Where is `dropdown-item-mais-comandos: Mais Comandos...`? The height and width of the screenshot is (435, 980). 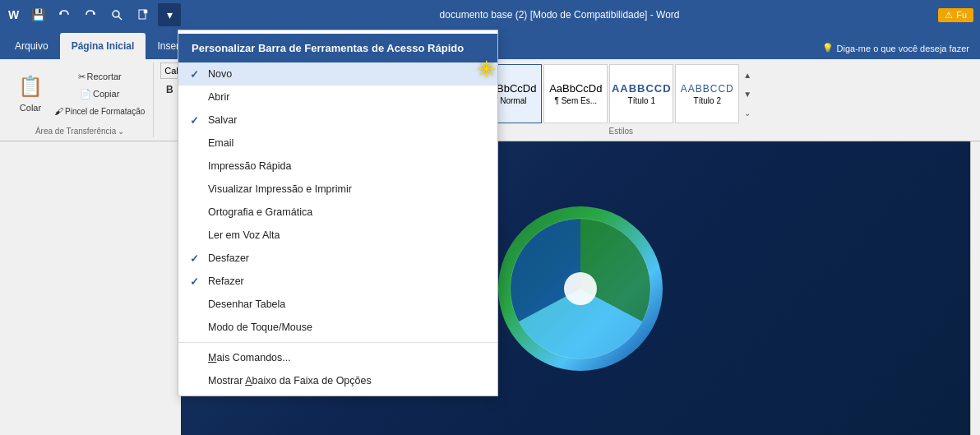
dropdown-item-mais-comandos: Mais Comandos... is located at coordinates (338, 358).